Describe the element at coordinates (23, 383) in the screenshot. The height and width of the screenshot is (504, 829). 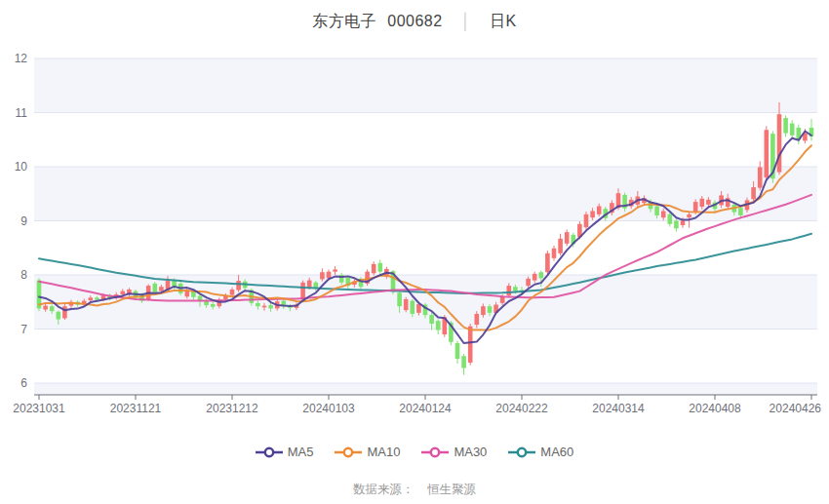
I see `y-axis-label: 6` at that location.